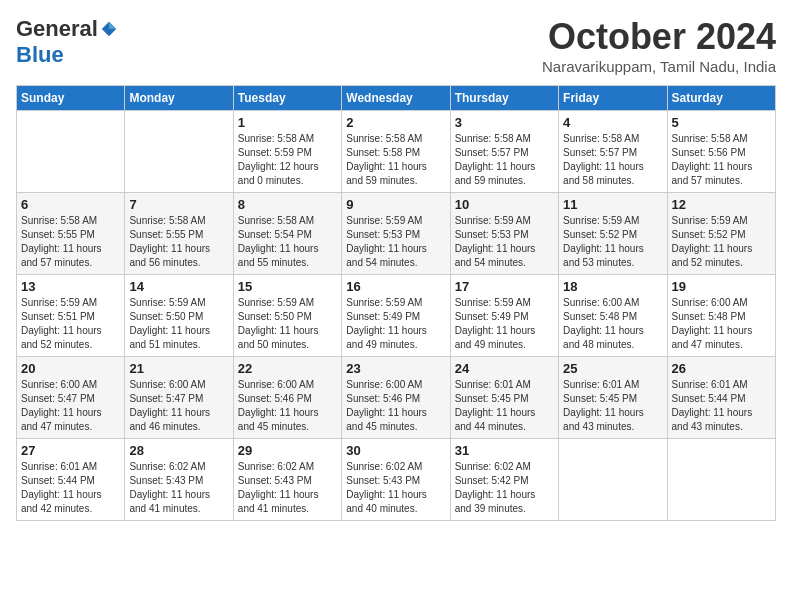  What do you see at coordinates (287, 152) in the screenshot?
I see `calendar-cell: 1Sunrise: 5:58 AM Sunset: 5:59 PM Daylig…` at bounding box center [287, 152].